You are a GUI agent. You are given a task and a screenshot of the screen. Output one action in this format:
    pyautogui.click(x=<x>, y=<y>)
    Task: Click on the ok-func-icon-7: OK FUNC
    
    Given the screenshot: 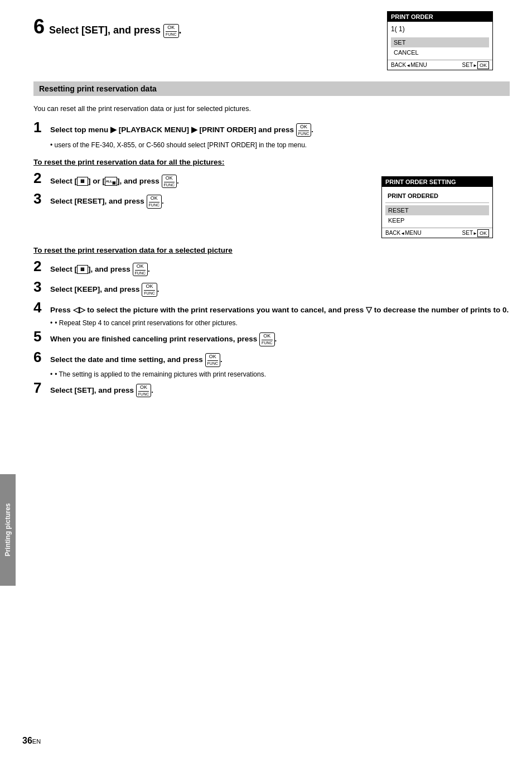 What is the action you would take?
    pyautogui.click(x=213, y=360)
    